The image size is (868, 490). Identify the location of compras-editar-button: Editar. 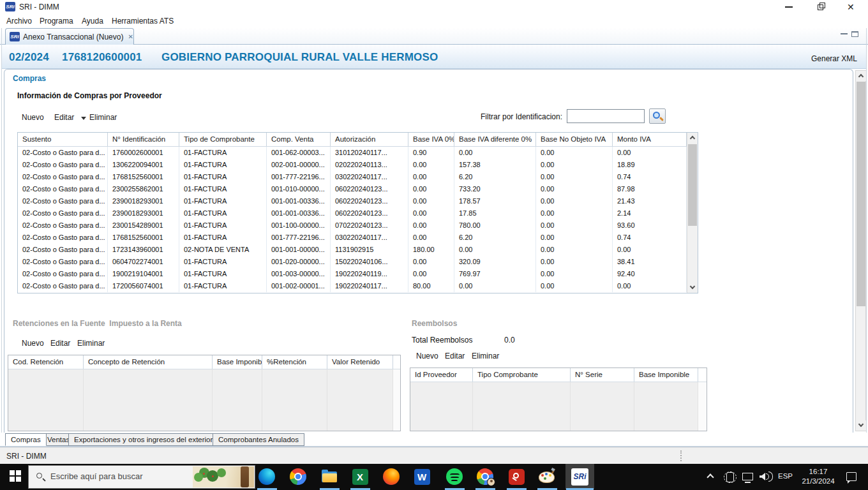
(64, 117).